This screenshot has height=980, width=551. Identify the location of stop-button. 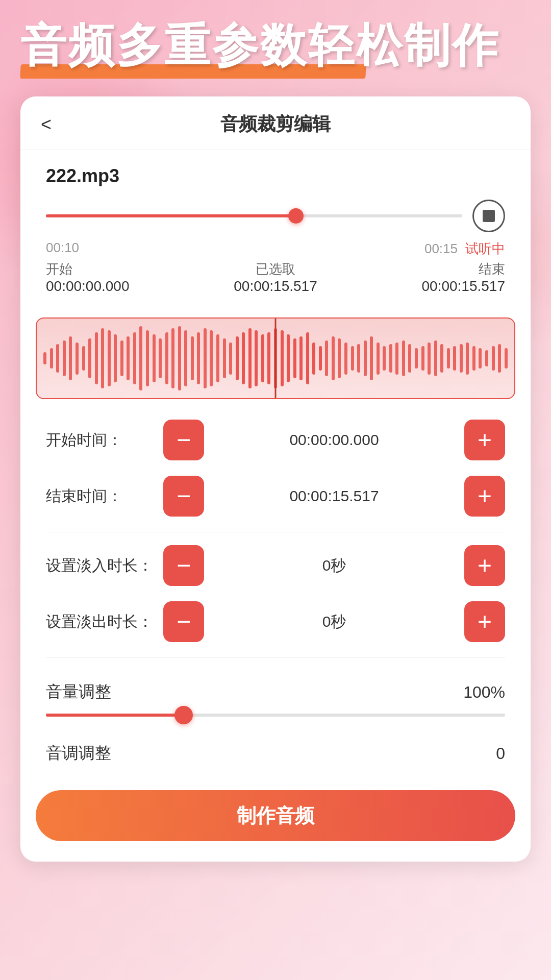
(489, 216).